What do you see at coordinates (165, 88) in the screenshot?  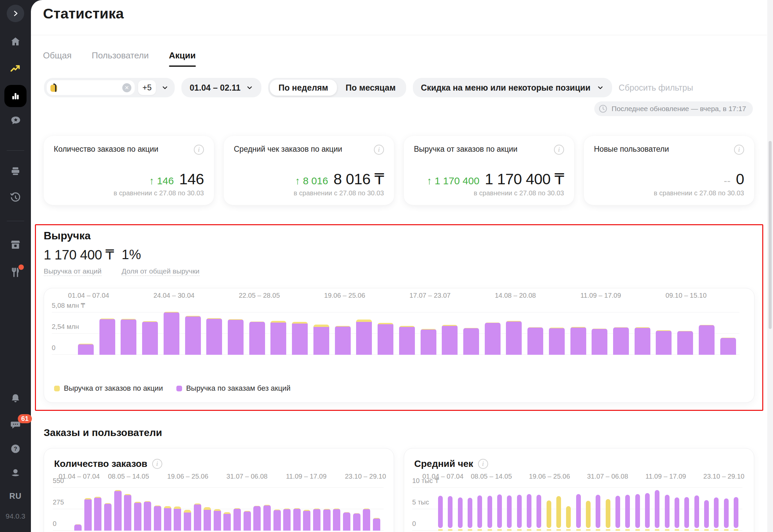 I see `chevron-down-icon` at bounding box center [165, 88].